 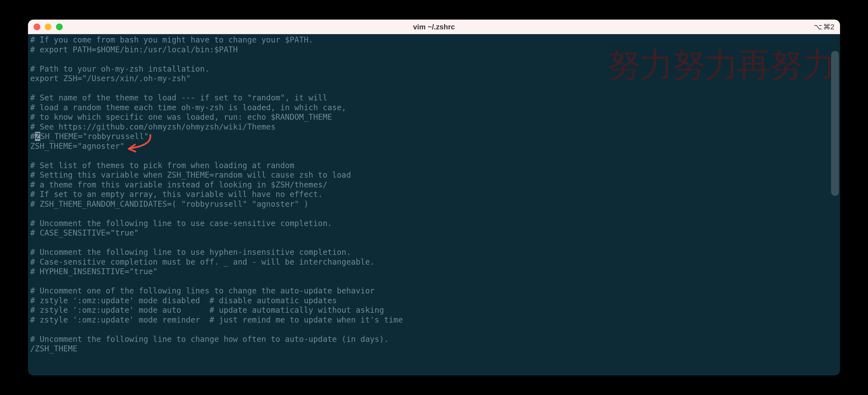 What do you see at coordinates (434, 233) in the screenshot?
I see `editor-line: # CASE_SENSITIVE="true"` at bounding box center [434, 233].